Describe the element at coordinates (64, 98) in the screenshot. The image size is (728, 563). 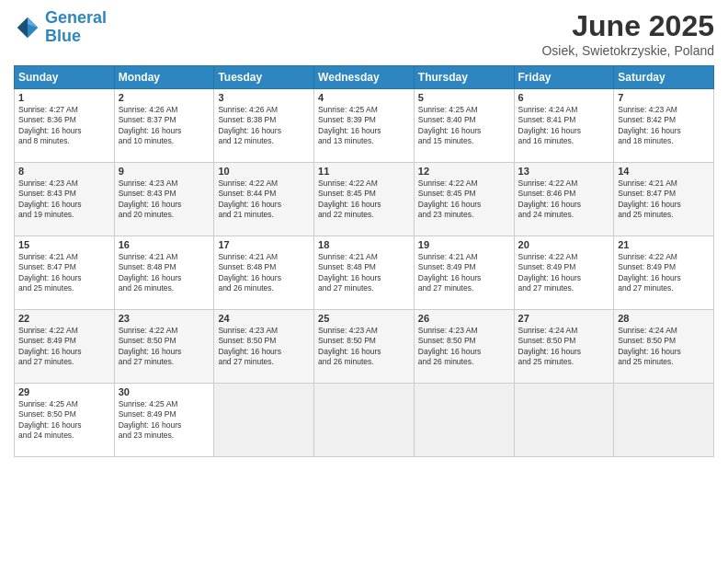
I see `day-number: 1` at that location.